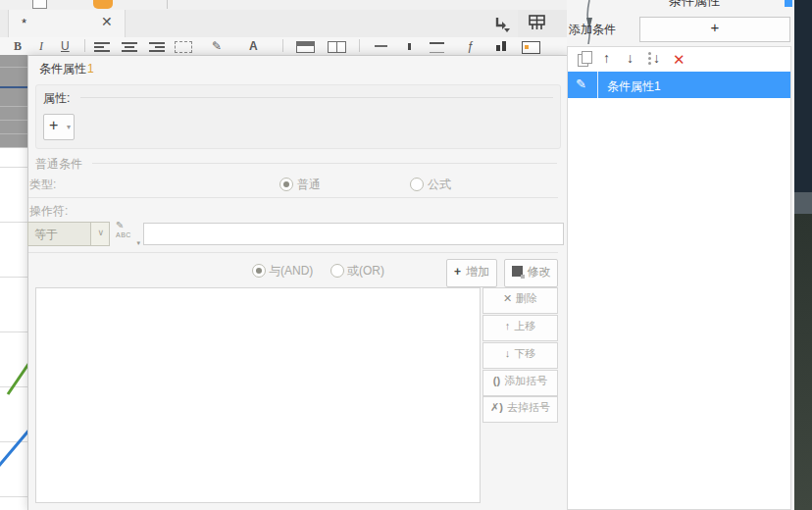 The height and width of the screenshot is (510, 812). I want to click on text-style-icon, so click(437, 47).